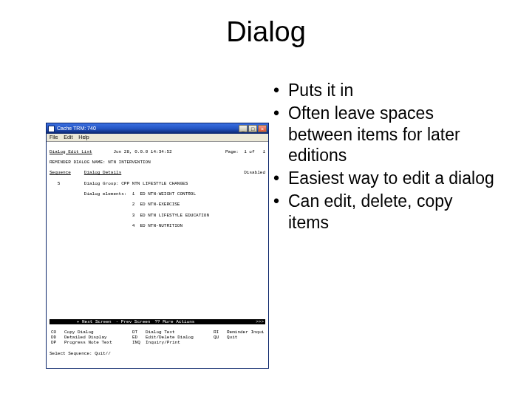 The image size is (532, 399). What do you see at coordinates (57, 337) in the screenshot?
I see `cmd-key: DD` at bounding box center [57, 337].